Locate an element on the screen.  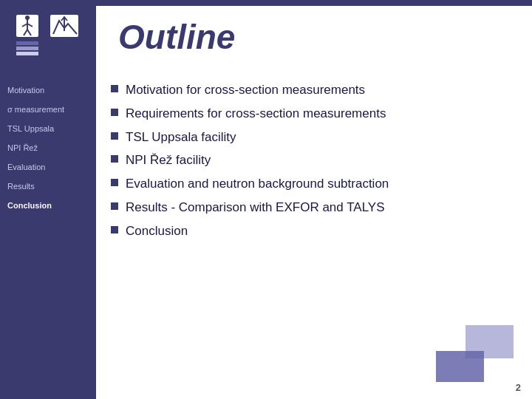
sidebar-logo is located at coordinates (48, 37).